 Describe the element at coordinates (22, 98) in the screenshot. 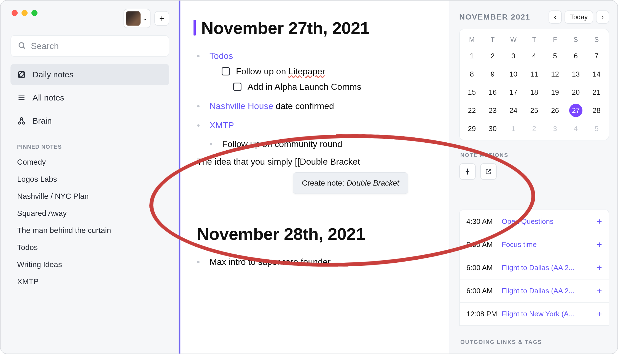

I see `list-icon` at that location.